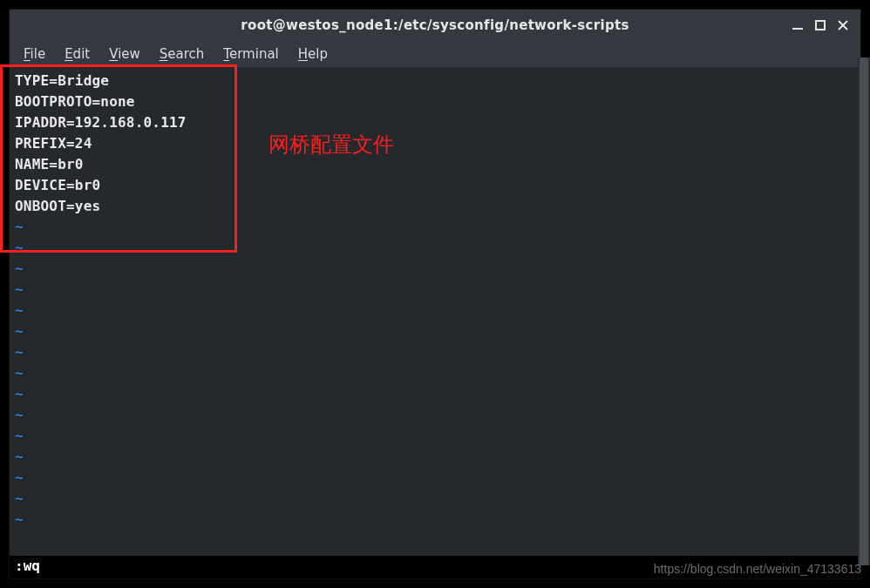 This screenshot has height=588, width=870. What do you see at coordinates (251, 54) in the screenshot?
I see `menu-terminal: Terminal` at bounding box center [251, 54].